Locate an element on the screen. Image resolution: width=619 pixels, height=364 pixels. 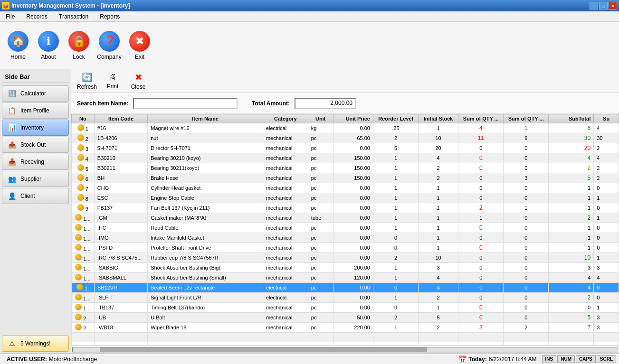
sidebar-receiving: 📥 Receving is located at coordinates (35, 162).